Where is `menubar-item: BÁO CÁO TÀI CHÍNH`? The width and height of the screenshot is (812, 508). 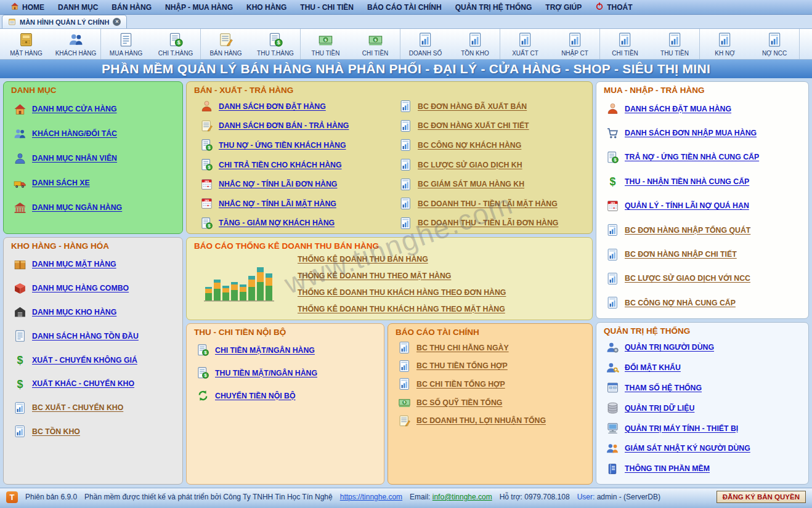 menubar-item: BÁO CÁO TÀI CHÍNH is located at coordinates (404, 7).